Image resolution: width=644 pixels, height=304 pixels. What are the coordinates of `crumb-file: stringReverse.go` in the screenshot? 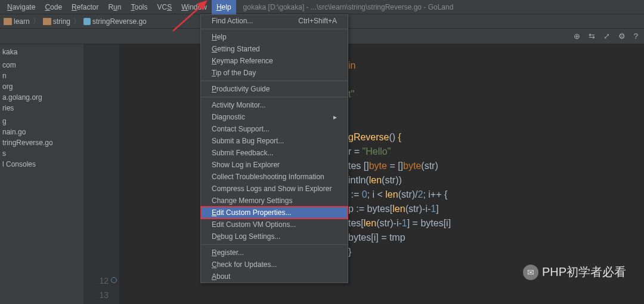 It's located at (119, 22).